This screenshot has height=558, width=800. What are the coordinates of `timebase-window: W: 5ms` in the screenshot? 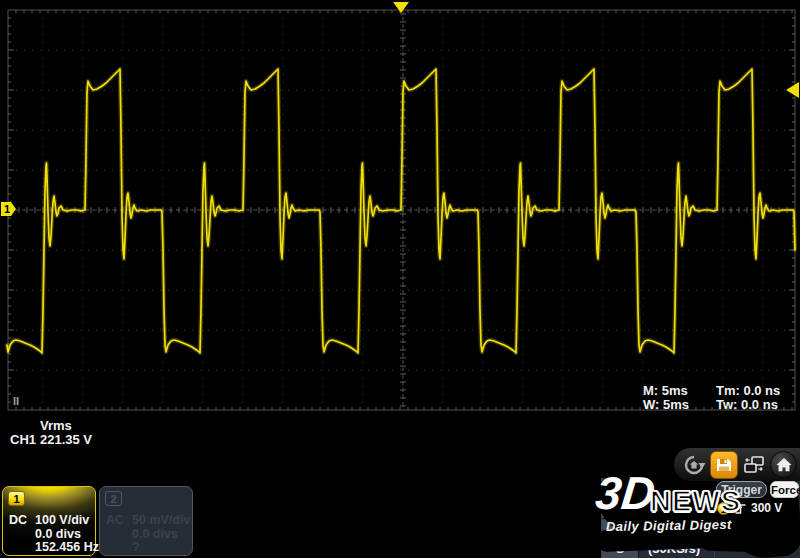 It's located at (666, 404).